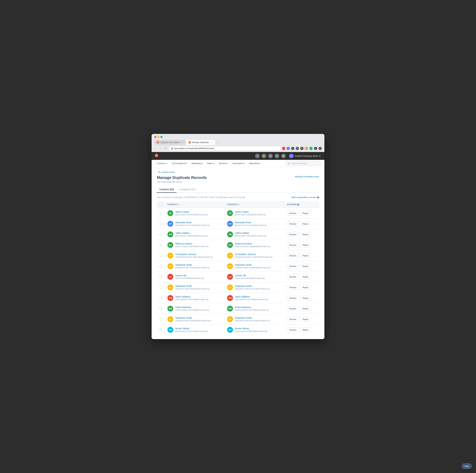 The image size is (476, 473). Describe the element at coordinates (156, 148) in the screenshot. I see `back-button: ←` at that location.